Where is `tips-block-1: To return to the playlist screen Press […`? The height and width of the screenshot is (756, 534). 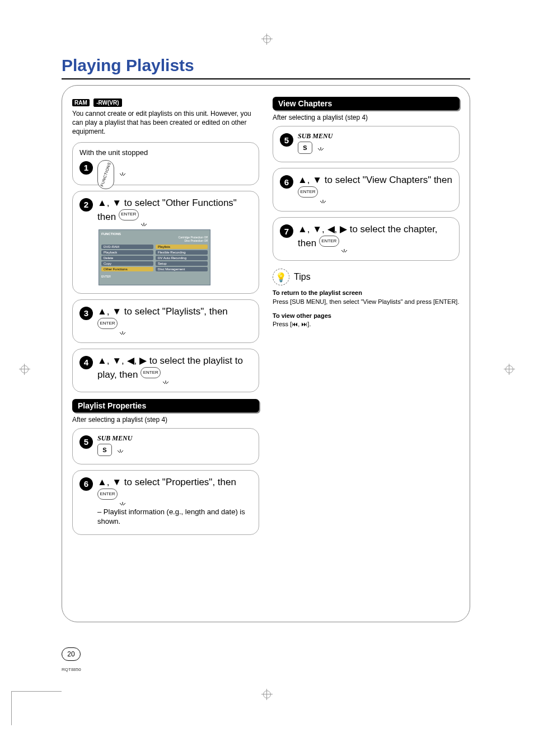 tips-block-1: To return to the playlist screen Press [… is located at coordinates (366, 298).